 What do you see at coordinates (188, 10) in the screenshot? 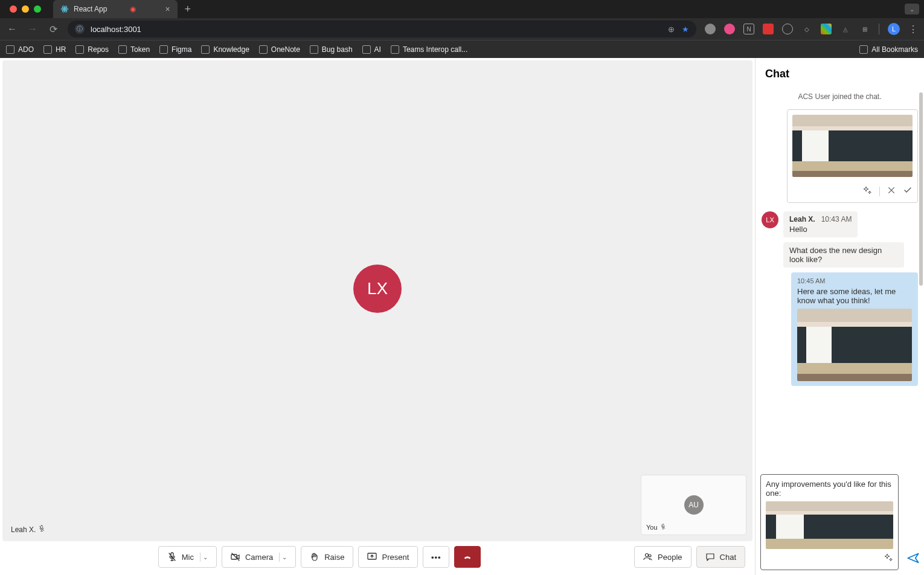
I see `new-tab-button: +` at bounding box center [188, 10].